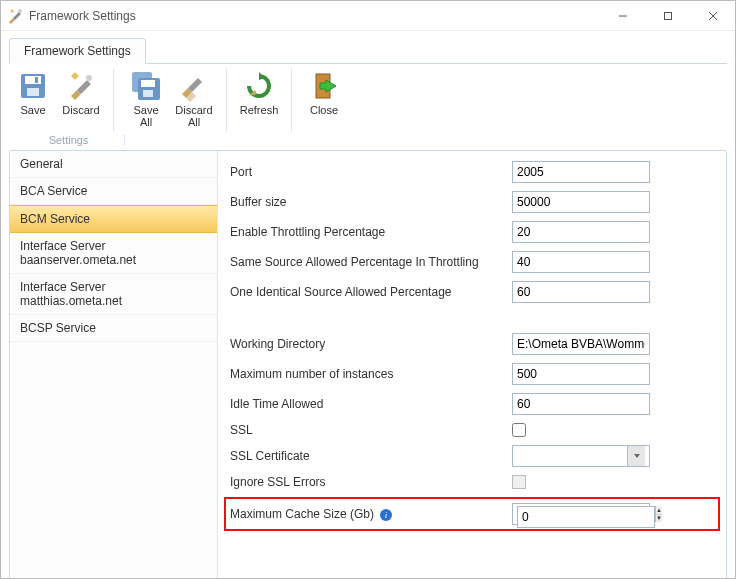 The image size is (736, 579). What do you see at coordinates (668, 16) in the screenshot?
I see `maximize-button` at bounding box center [668, 16].